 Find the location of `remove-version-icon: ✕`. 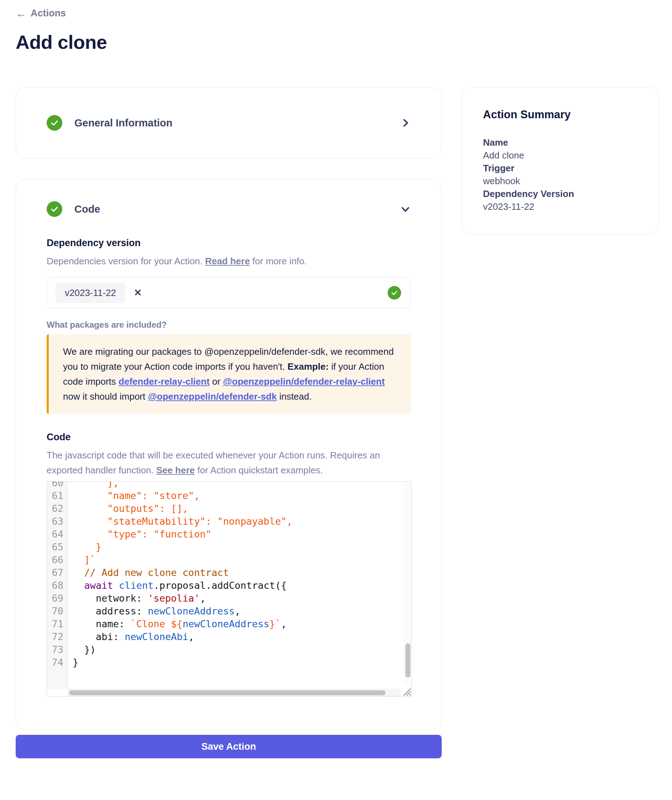

remove-version-icon: ✕ is located at coordinates (138, 293).